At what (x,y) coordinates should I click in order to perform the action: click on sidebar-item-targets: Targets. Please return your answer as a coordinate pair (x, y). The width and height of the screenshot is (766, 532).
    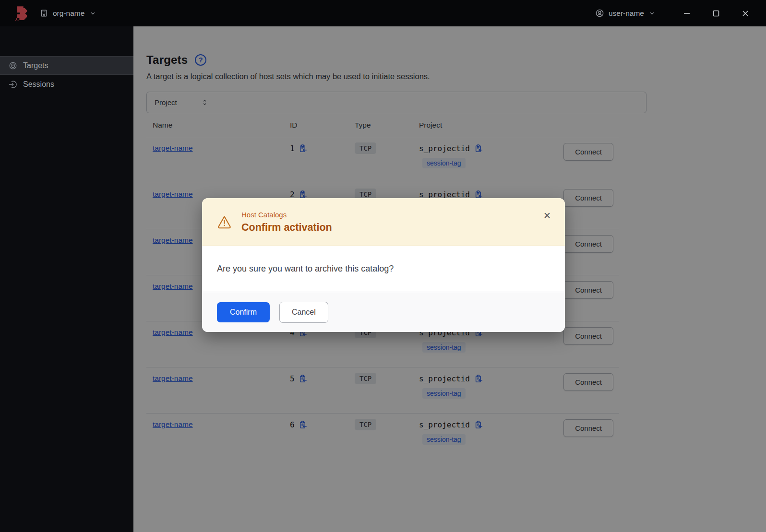
    Looking at the image, I should click on (67, 65).